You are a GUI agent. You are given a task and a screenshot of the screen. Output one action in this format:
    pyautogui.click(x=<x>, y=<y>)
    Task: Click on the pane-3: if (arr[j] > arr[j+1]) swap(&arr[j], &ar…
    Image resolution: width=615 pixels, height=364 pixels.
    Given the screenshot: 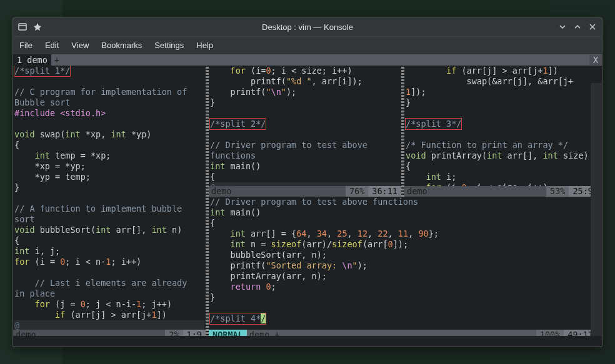 What is the action you would take?
    pyautogui.click(x=501, y=131)
    